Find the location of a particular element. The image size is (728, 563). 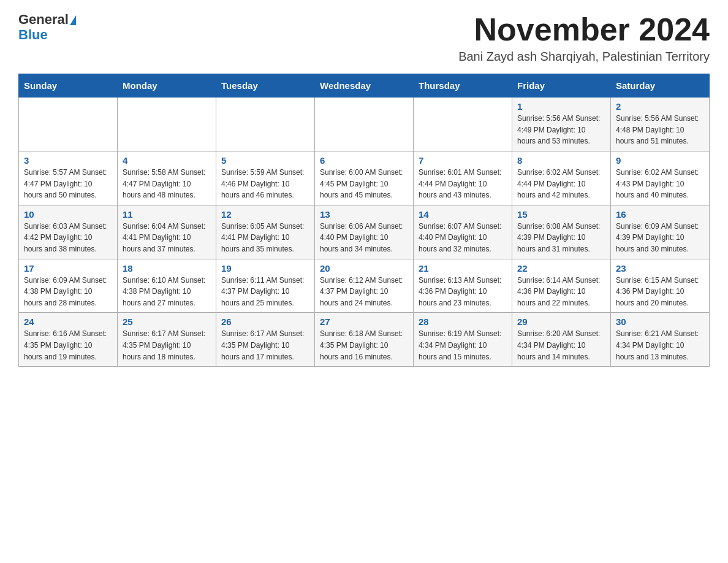

day-number: 9 is located at coordinates (660, 161).